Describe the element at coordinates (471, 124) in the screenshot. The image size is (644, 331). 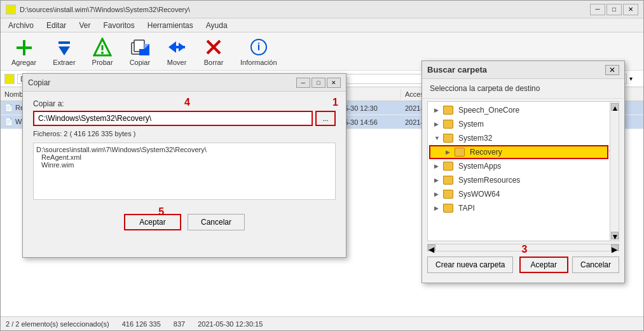
I see `tree-label: System` at that location.